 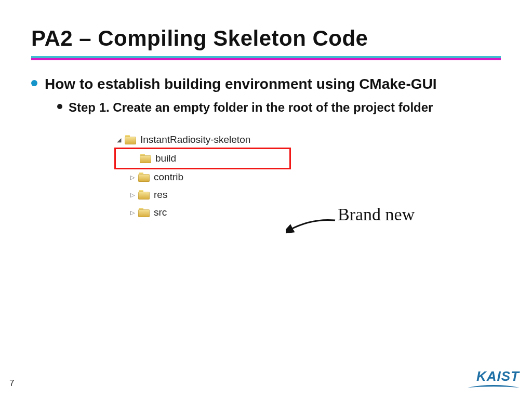 I want to click on folder-tree: ◢ InstantRadiosity-skeleton build ▷ cont…, so click(x=203, y=176).